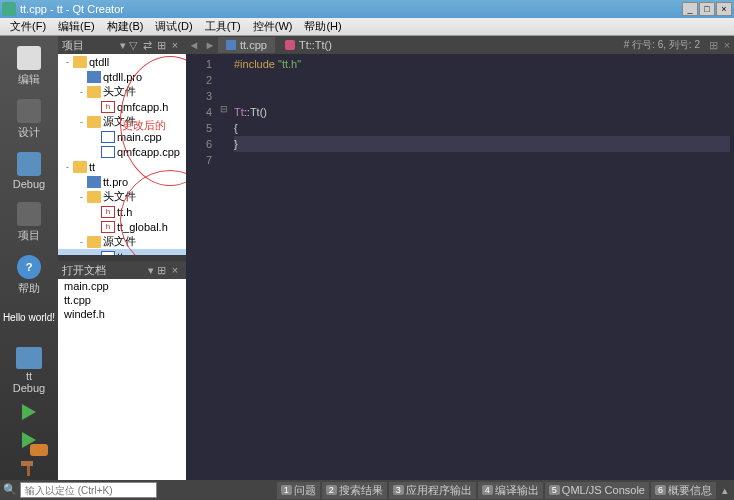 This screenshot has width=734, height=500. What do you see at coordinates (29, 412) in the screenshot?
I see `run-button` at bounding box center [29, 412].